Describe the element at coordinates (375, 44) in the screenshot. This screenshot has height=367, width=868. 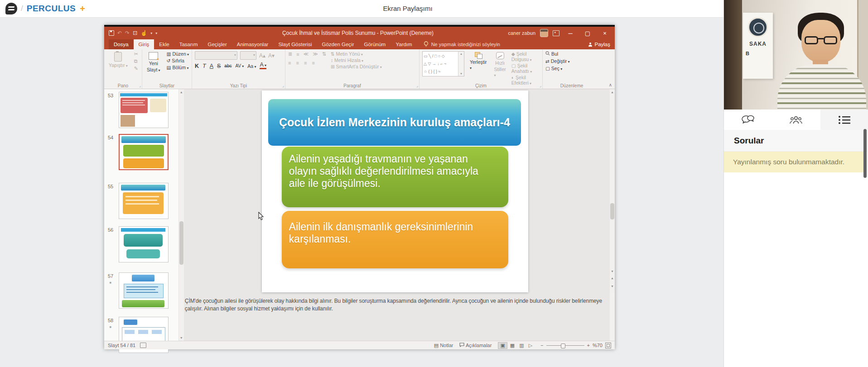
I see `tab-gorunum: Görünüm` at that location.